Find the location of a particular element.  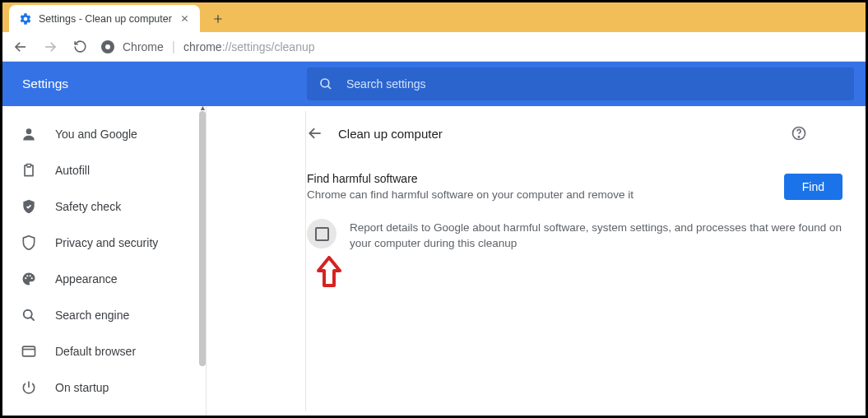

sidebar-item-default-browser: Default browser is located at coordinates (104, 351).